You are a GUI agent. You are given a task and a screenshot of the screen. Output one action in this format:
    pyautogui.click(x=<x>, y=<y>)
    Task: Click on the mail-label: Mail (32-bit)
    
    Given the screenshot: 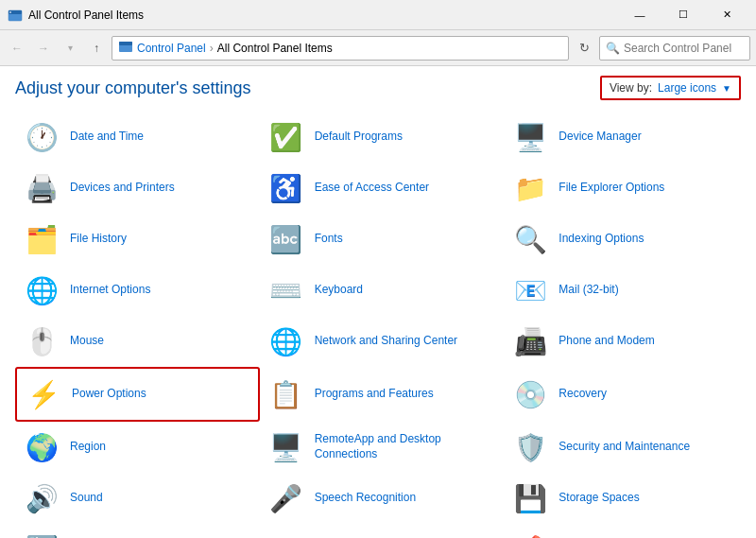 What is the action you would take?
    pyautogui.click(x=588, y=290)
    